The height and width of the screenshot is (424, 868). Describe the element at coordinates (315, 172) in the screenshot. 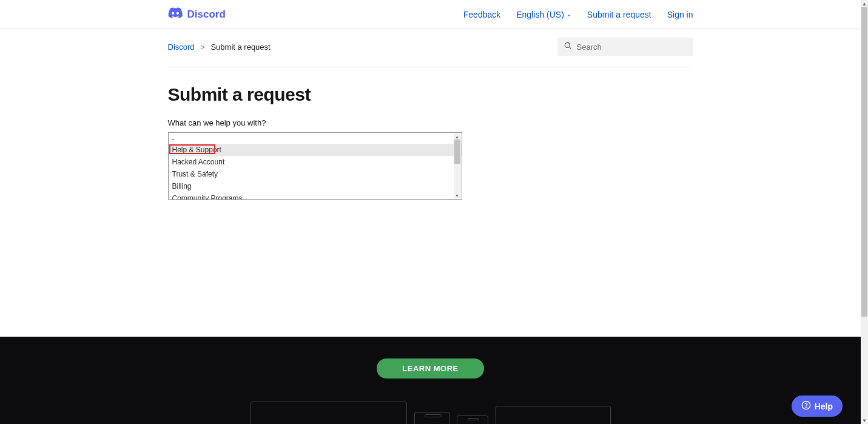

I see `dropdown-list: Help & Support Hacked Account Trust & Sa…` at that location.